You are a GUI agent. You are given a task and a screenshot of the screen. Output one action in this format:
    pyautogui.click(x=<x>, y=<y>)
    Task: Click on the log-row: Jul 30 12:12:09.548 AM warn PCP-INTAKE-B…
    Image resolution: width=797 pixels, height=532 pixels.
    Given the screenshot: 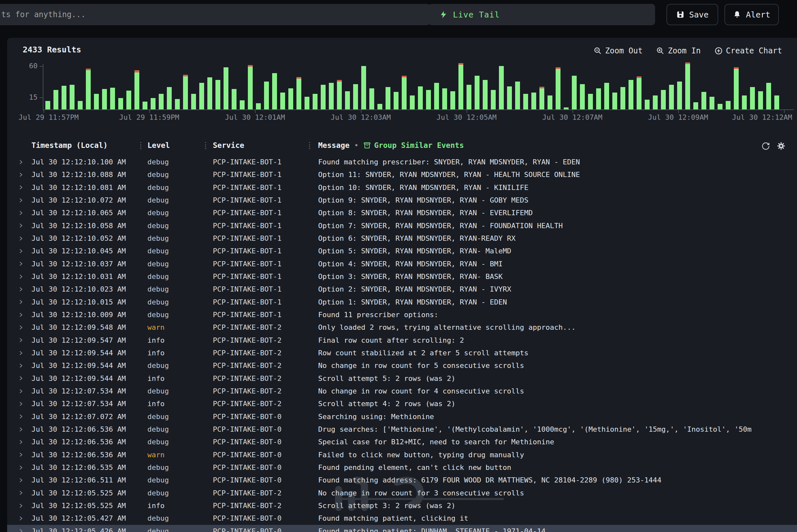 What is the action you would take?
    pyautogui.click(x=402, y=327)
    